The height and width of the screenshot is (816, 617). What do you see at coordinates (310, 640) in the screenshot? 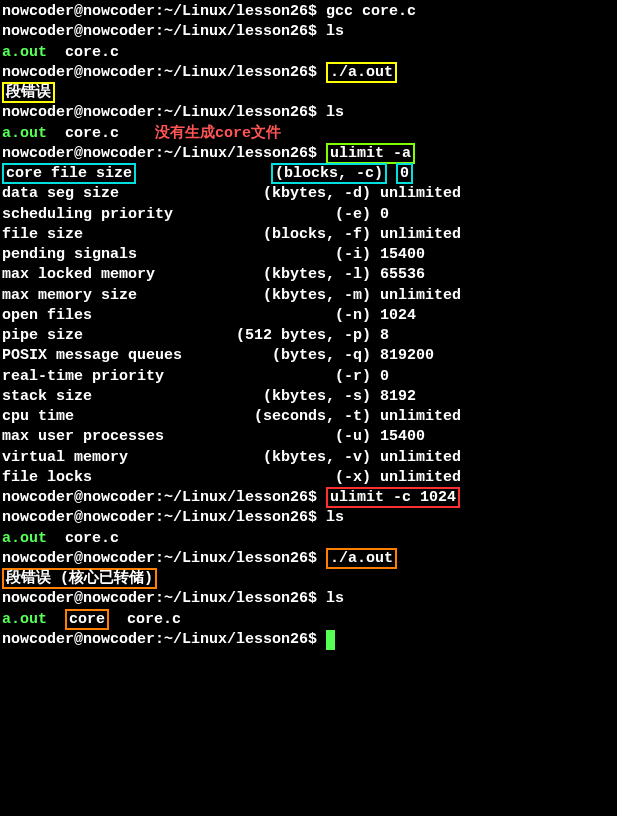
I see `terminal-line: nowcoder@nowcoder:~/Linux/lesson26$` at bounding box center [310, 640].